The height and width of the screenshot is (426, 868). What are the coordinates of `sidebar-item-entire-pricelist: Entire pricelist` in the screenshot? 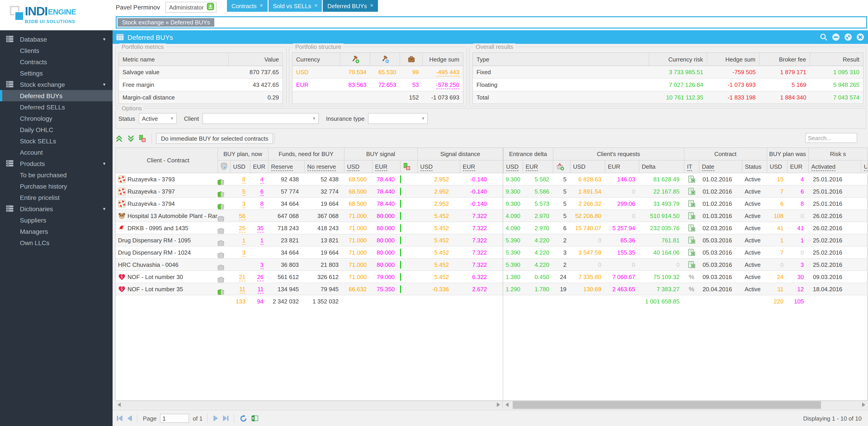 It's located at (56, 197).